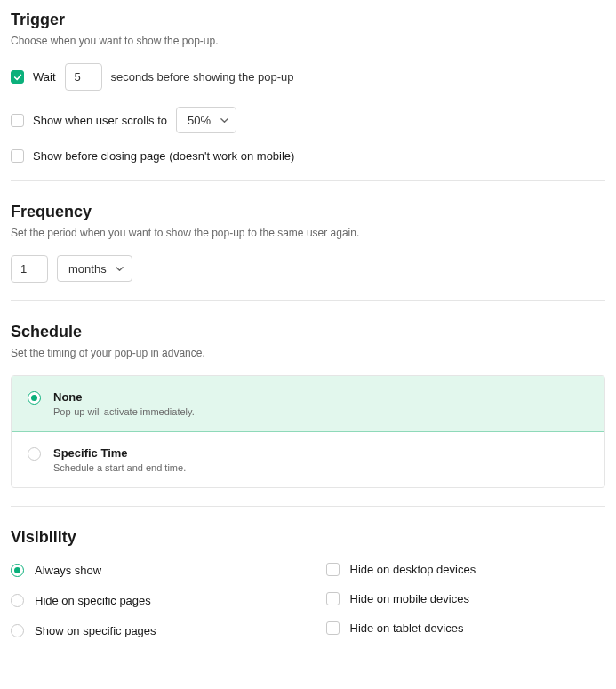 The height and width of the screenshot is (689, 616). Describe the element at coordinates (413, 569) in the screenshot. I see `visibility-label: Hide on desktop devices` at that location.